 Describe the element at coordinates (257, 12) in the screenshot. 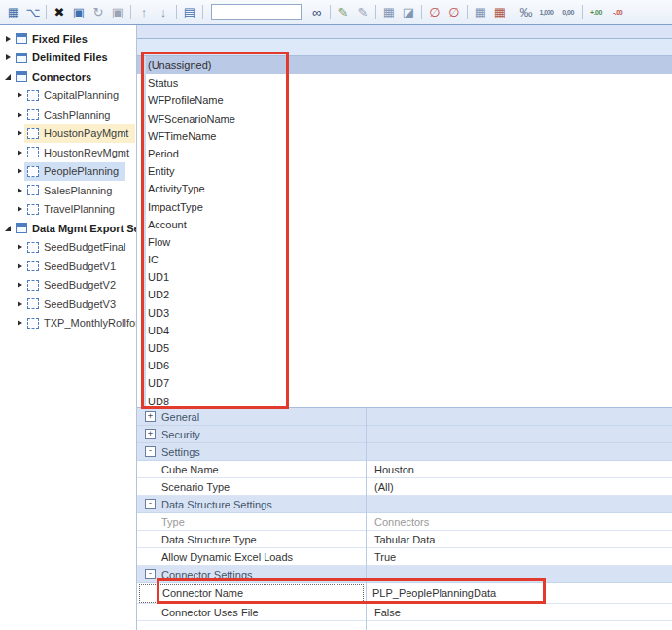

I see `toolbar-search-input` at that location.